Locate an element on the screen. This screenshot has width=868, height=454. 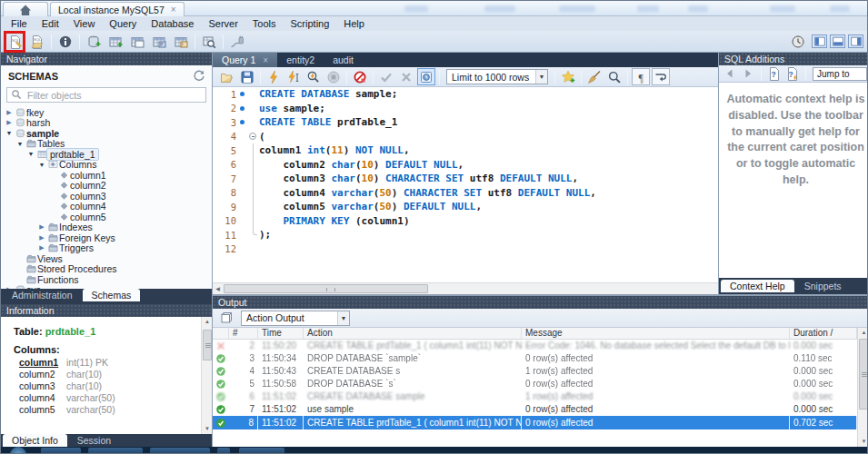
tree-item-harsh: ▶harsh is located at coordinates (106, 123).